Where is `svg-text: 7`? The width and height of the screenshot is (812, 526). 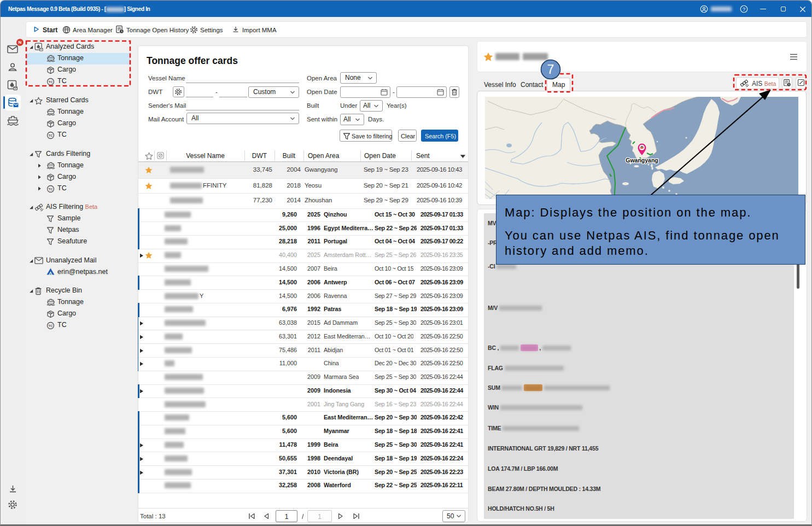 svg-text: 7 is located at coordinates (551, 69).